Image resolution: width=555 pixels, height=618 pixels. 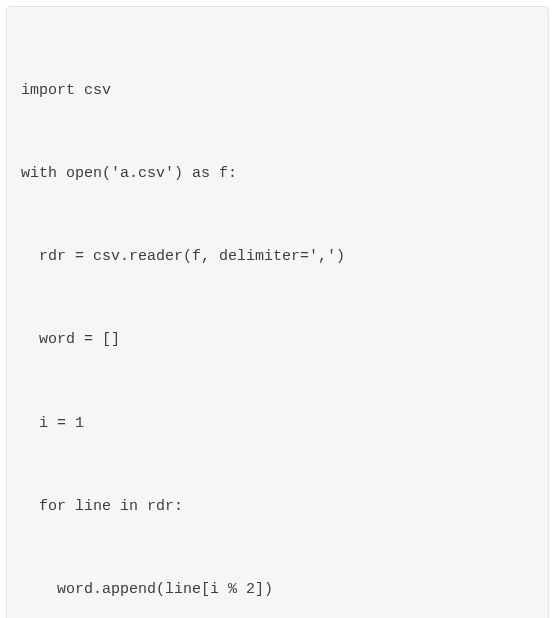 I want to click on code-line: i = 1, so click(x=278, y=424).